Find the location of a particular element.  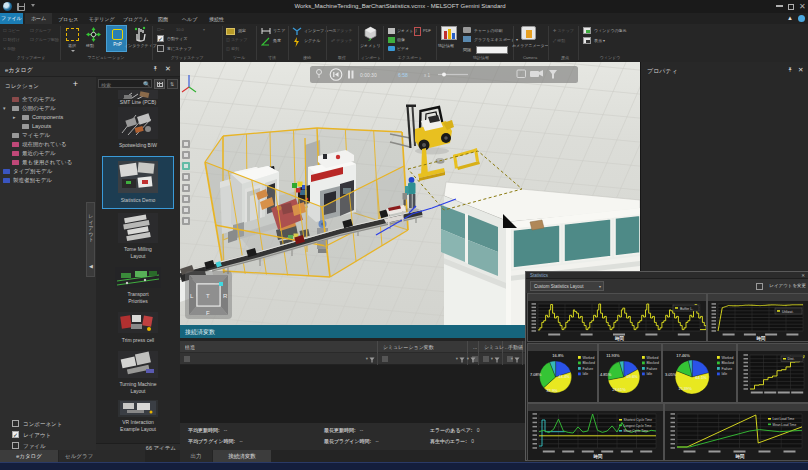

svg-text: x 1 is located at coordinates (428, 76).